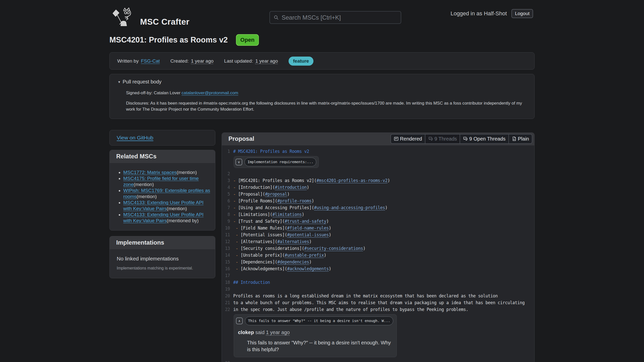 The image size is (644, 362). What do you see at coordinates (163, 259) in the screenshot?
I see `implementations-empty: No linked implementations` at bounding box center [163, 259].